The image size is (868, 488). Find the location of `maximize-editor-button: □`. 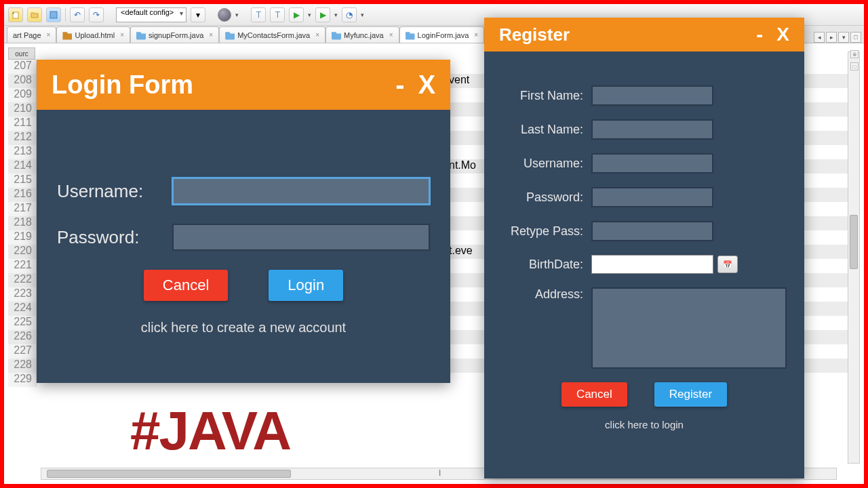

maximize-editor-button: □ is located at coordinates (856, 37).